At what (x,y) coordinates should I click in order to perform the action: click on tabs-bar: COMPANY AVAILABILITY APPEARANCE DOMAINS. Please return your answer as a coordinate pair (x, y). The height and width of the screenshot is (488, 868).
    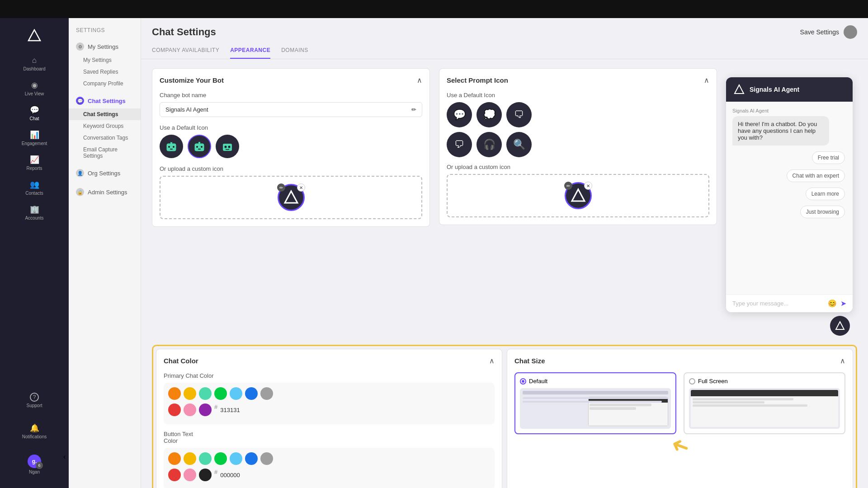
    Looking at the image, I should click on (505, 51).